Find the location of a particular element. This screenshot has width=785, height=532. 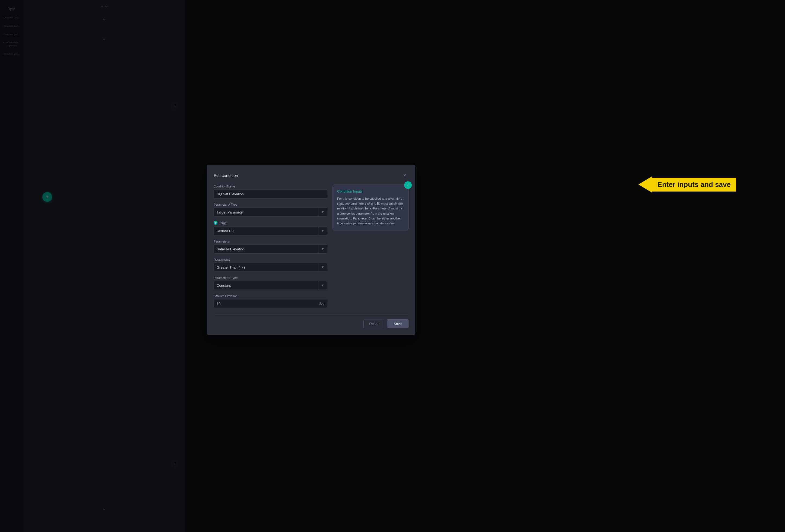

parameters-field: Parameters Satellite Elevation Other Par… is located at coordinates (270, 246).